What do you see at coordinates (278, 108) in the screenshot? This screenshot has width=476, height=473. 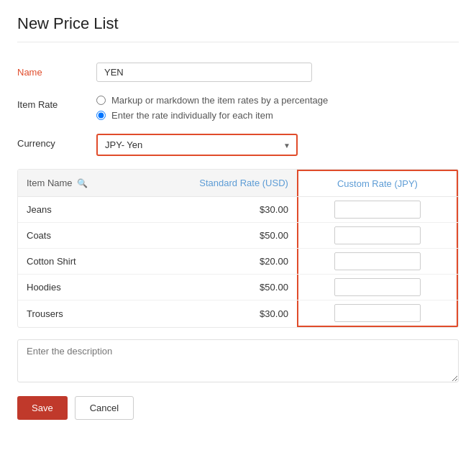 I see `radio-group: Markup or markdown the item rates by a p…` at bounding box center [278, 108].